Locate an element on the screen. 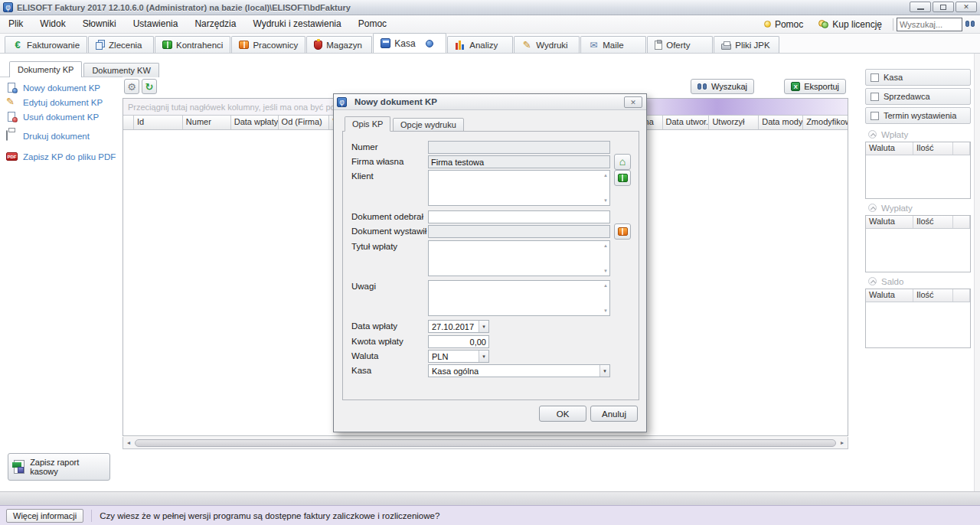 Image resolution: width=980 pixels, height=525 pixels. column-utworzyl: Utworzył is located at coordinates (733, 122).